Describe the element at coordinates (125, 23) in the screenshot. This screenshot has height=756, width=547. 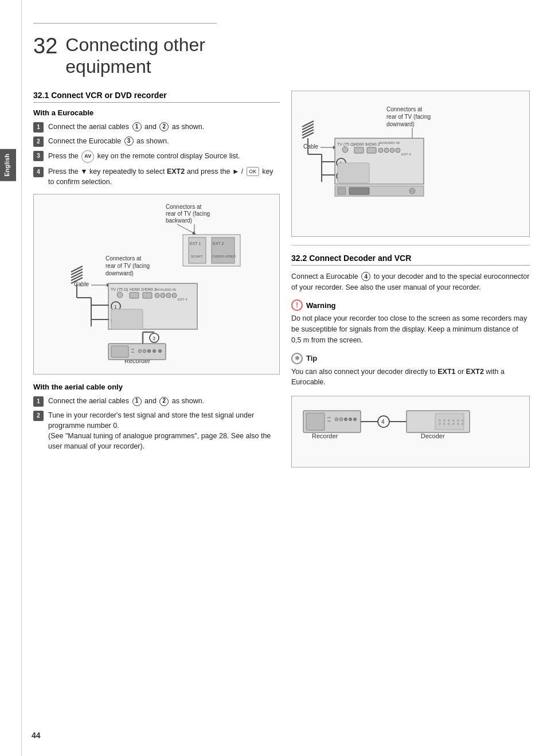
I see `top-rule` at that location.